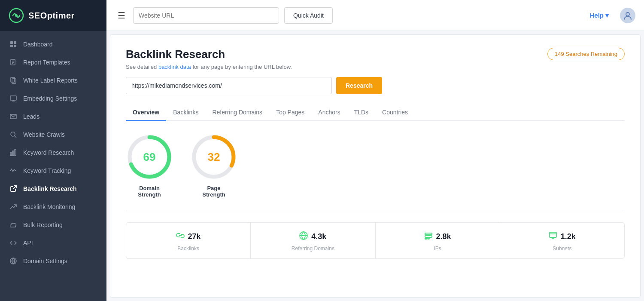 The height and width of the screenshot is (301, 644). What do you see at coordinates (175, 67) in the screenshot?
I see `backlink-data-link: backlink data` at bounding box center [175, 67].